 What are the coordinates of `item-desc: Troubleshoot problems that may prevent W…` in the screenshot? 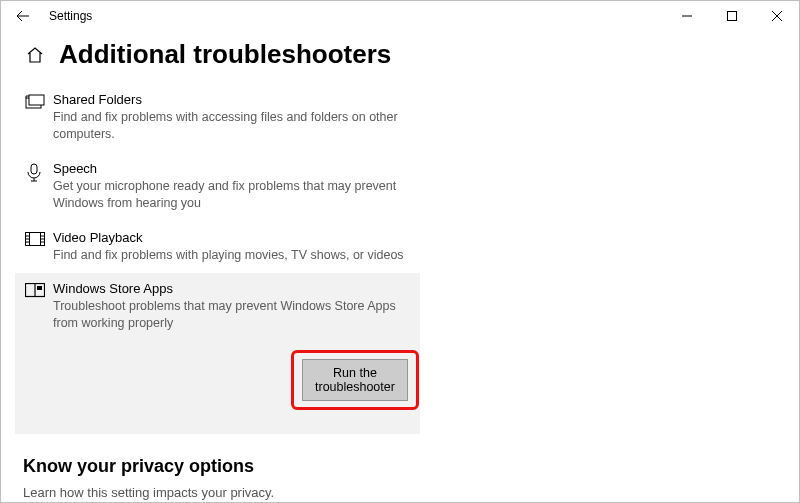 It's located at (236, 315).